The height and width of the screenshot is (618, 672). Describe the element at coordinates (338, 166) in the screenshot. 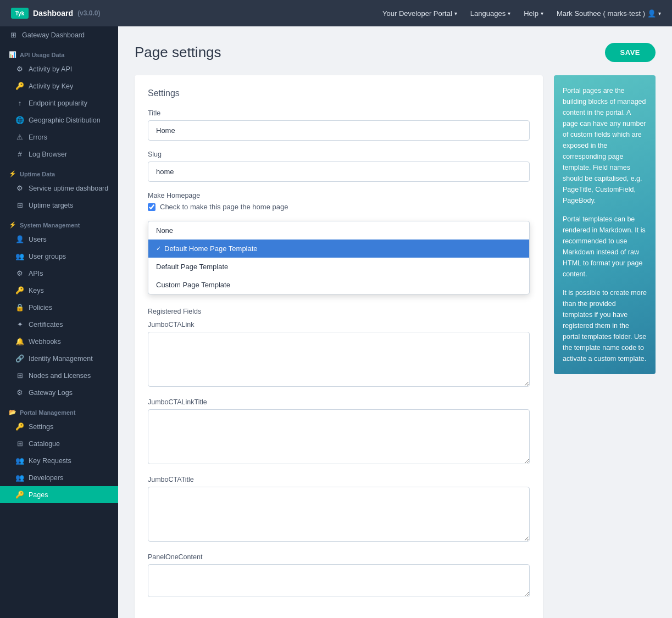

I see `slug-group: Slug` at that location.